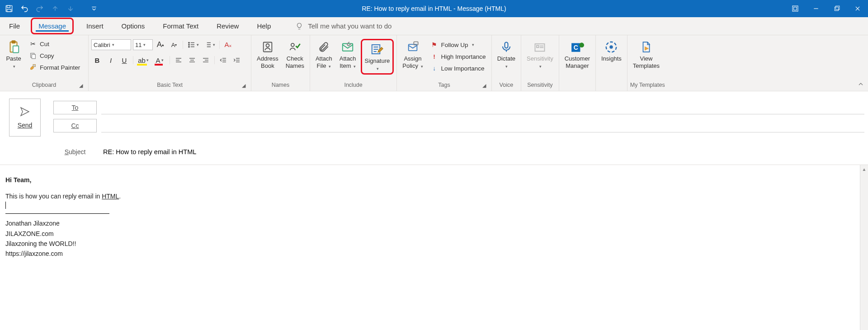 This screenshot has width=868, height=330. Describe the element at coordinates (444, 63) in the screenshot. I see `group-tags: AssignPolicy ▾ ⚑ Follow Up ▾ ! High Impo…` at that location.